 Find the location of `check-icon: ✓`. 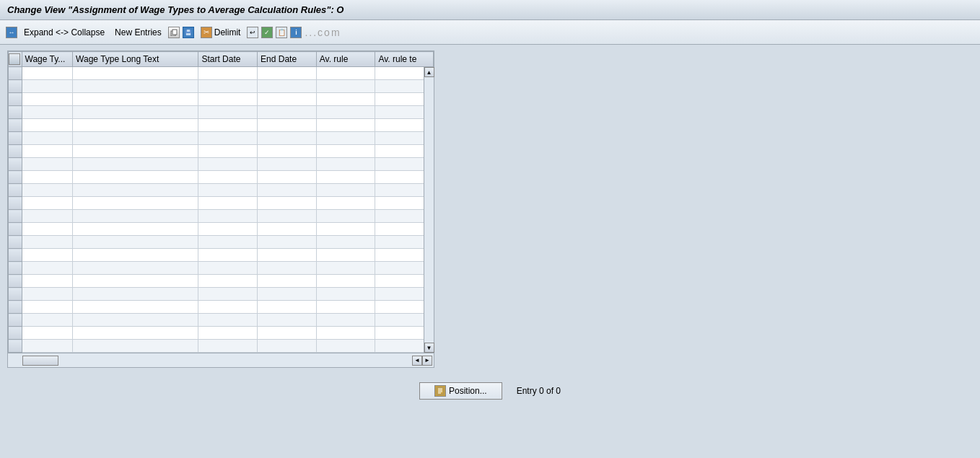

check-icon: ✓ is located at coordinates (267, 32).